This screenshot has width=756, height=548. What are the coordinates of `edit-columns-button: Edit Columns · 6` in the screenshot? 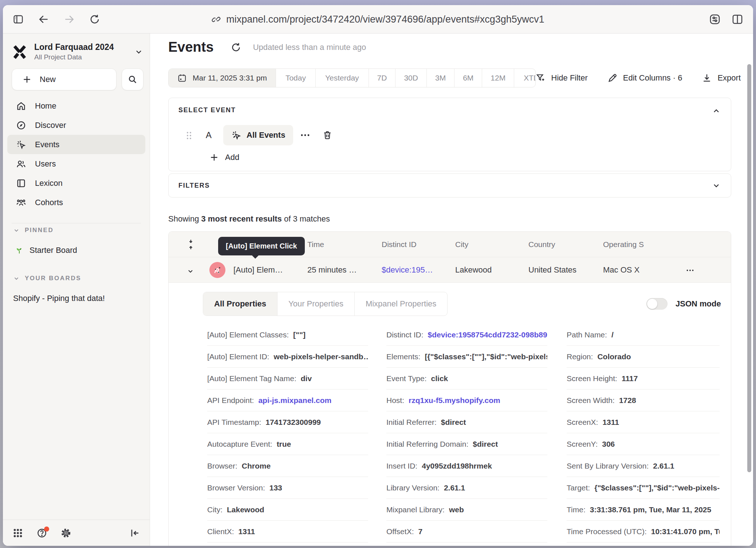 It's located at (645, 78).